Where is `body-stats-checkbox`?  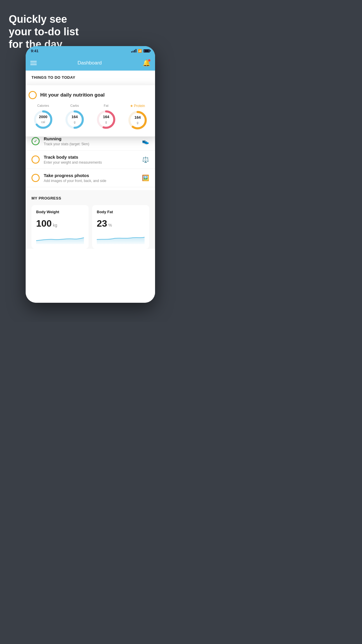 body-stats-checkbox is located at coordinates (36, 160).